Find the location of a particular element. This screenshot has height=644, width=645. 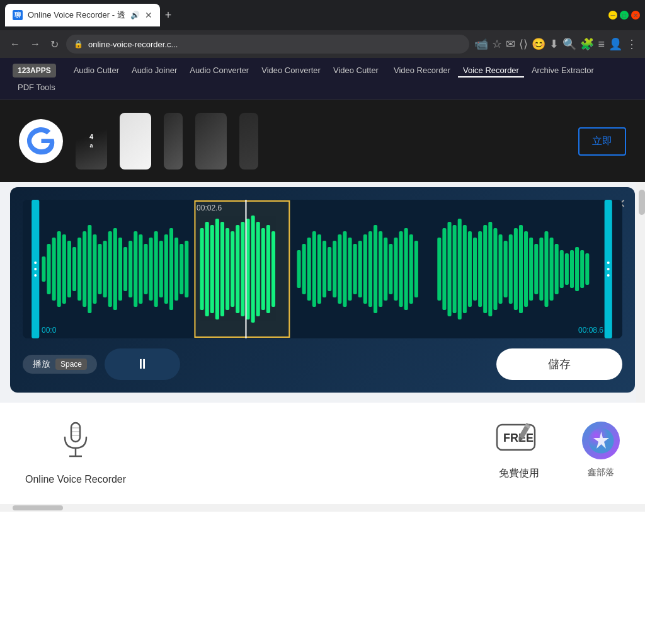

extensions-icon: 🧩 is located at coordinates (587, 44).